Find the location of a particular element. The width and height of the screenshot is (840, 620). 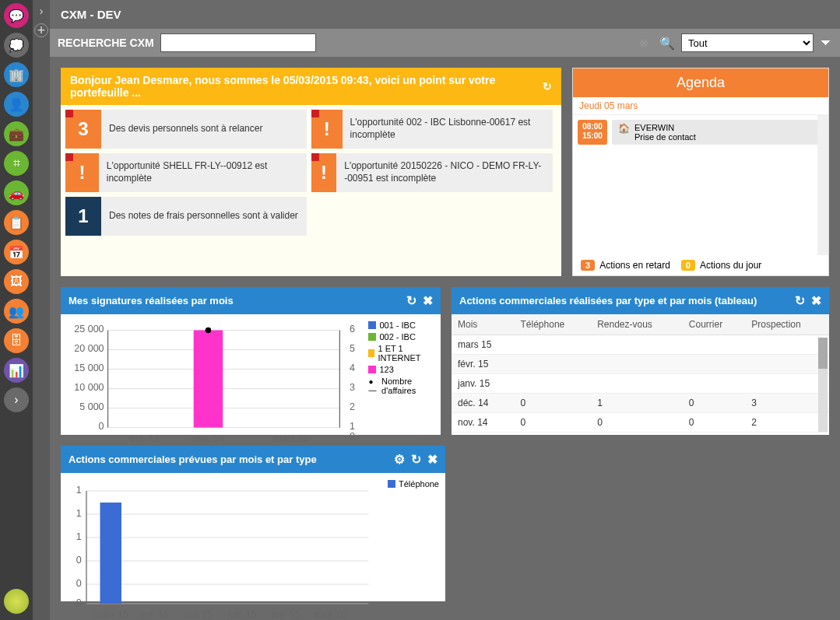

svg-text: oct. 14 is located at coordinates (145, 439).